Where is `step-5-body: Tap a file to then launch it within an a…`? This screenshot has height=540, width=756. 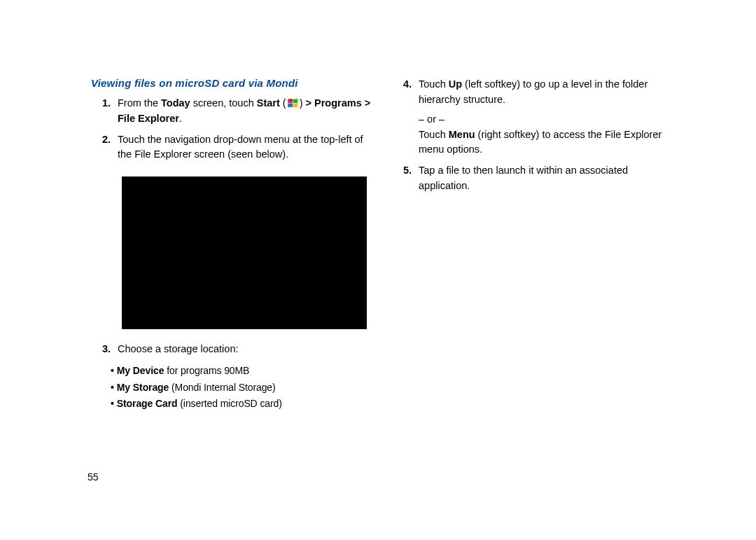 step-5-body: Tap a file to then launch it within an a… is located at coordinates (545, 179).